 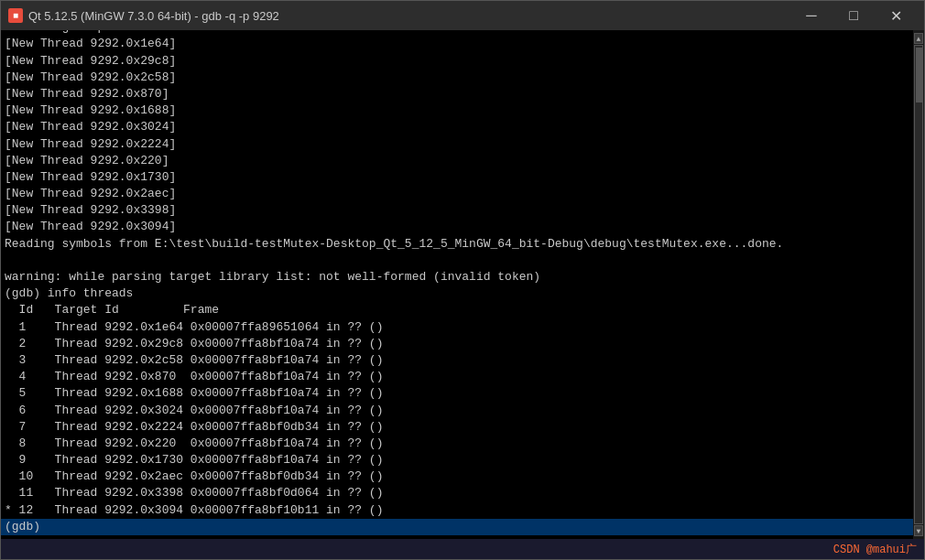 I want to click on terminal-line: Reading symbols from E:\test\build-testM…, so click(x=394, y=243).